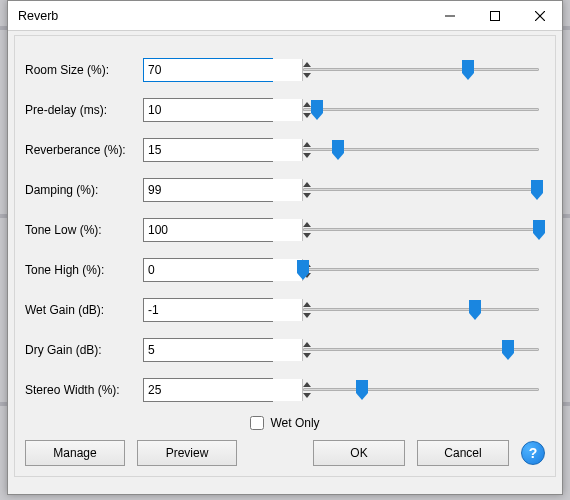 The height and width of the screenshot is (500, 570). I want to click on wet-only-row: Wet Only, so click(285, 423).